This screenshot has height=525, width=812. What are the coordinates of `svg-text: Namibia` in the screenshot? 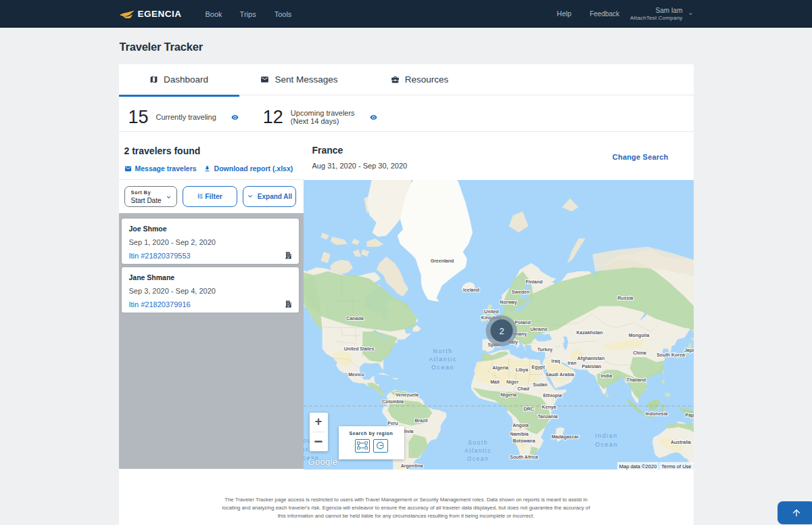 It's located at (519, 434).